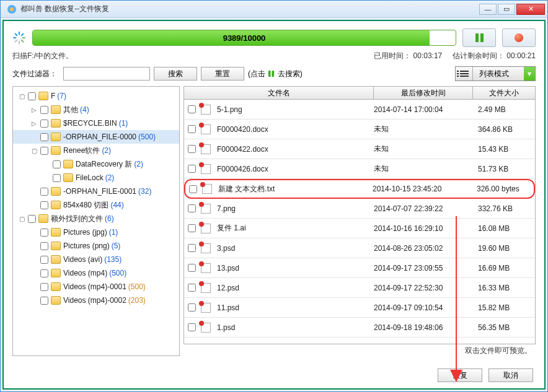  What do you see at coordinates (360, 268) in the screenshot?
I see `file-row: 13.psd2014-09-17 23:09:5516.69 MB` at bounding box center [360, 268].